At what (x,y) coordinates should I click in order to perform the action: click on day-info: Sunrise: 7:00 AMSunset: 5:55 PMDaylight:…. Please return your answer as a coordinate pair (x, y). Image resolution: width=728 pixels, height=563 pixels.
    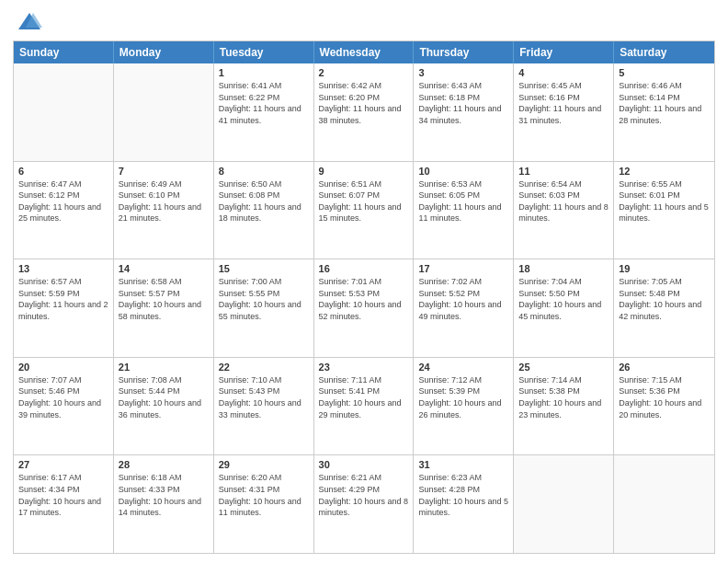
    Looking at the image, I should click on (264, 299).